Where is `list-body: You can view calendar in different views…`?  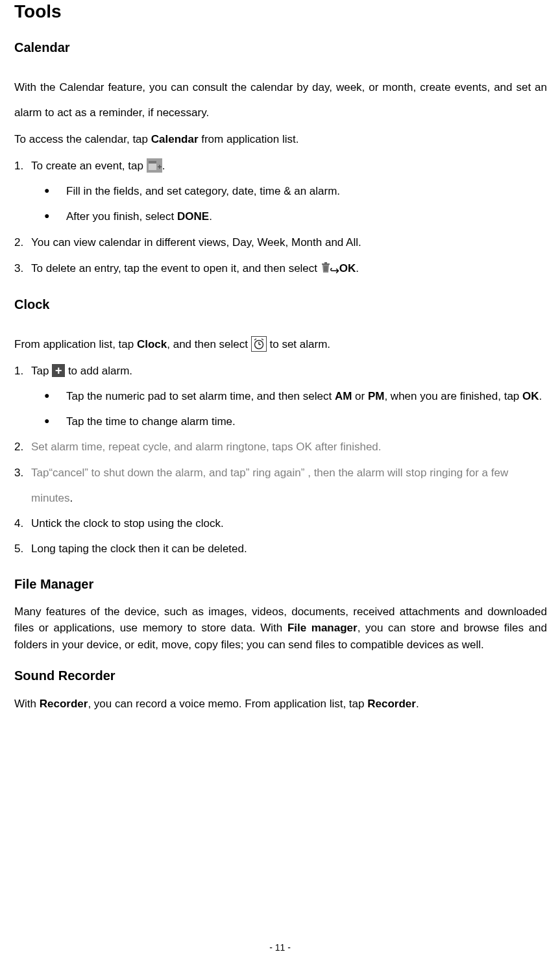 list-body: You can view calendar in different views… is located at coordinates (289, 243).